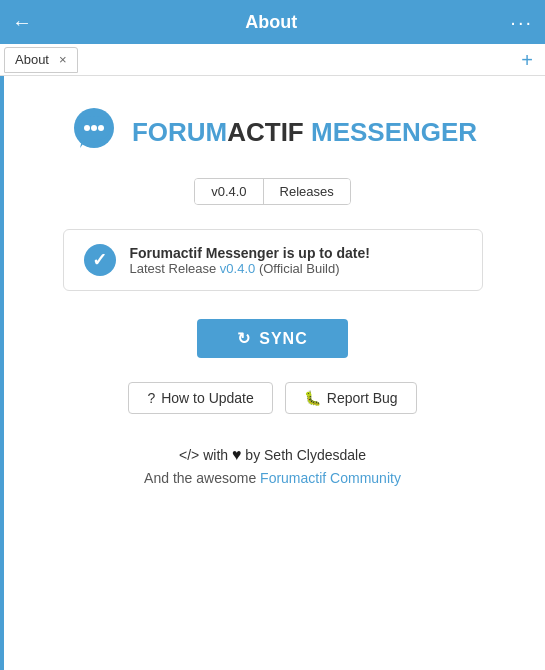 The width and height of the screenshot is (545, 670). What do you see at coordinates (272, 398) in the screenshot?
I see `action-row: ? How to Update 🐛 Report Bug` at bounding box center [272, 398].